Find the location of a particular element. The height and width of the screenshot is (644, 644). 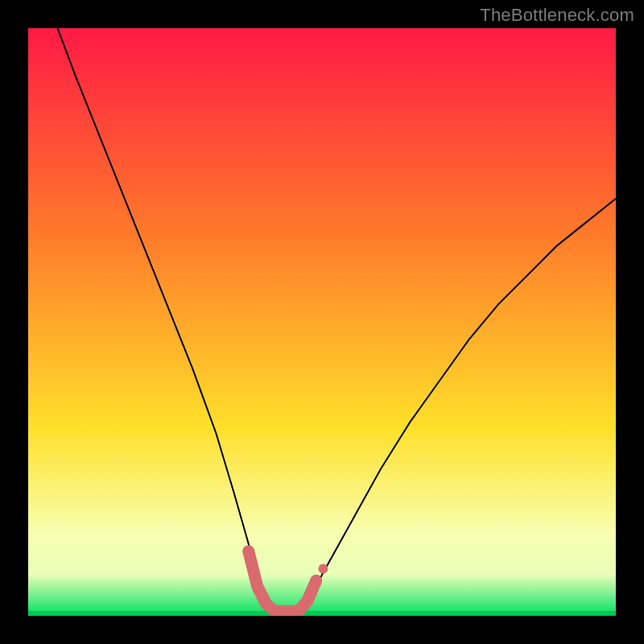

green-baseline is located at coordinates (322, 613).